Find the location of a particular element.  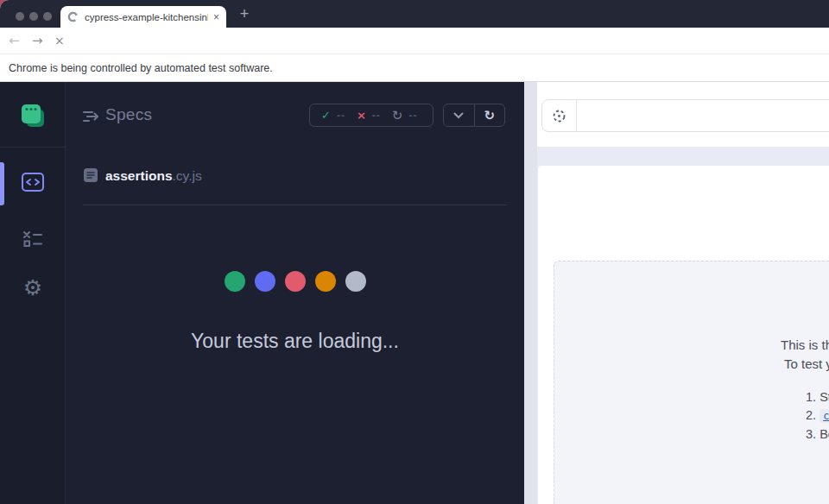

jumbotron-line1: This is th is located at coordinates (805, 345).